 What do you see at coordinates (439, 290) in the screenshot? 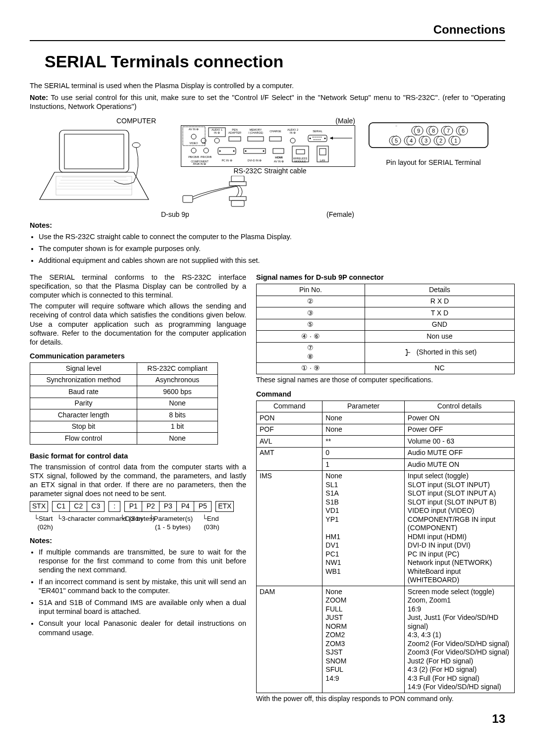
I see `pins-header-cell: Details` at bounding box center [439, 290].